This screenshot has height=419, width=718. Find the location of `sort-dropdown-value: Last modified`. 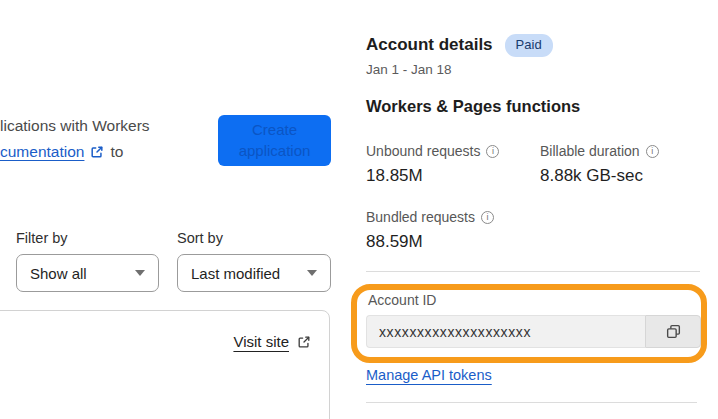

sort-dropdown-value: Last modified is located at coordinates (249, 274).